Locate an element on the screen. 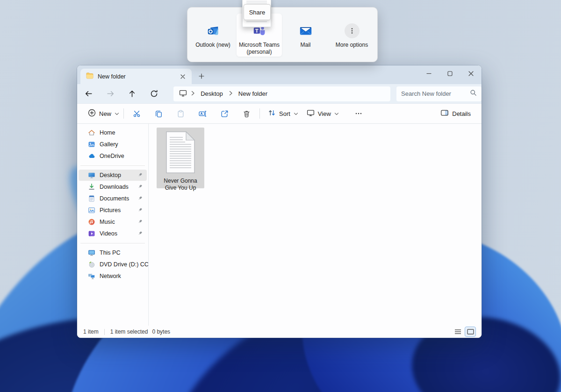 This screenshot has width=561, height=392. sidebar-item-music: Music is located at coordinates (113, 222).